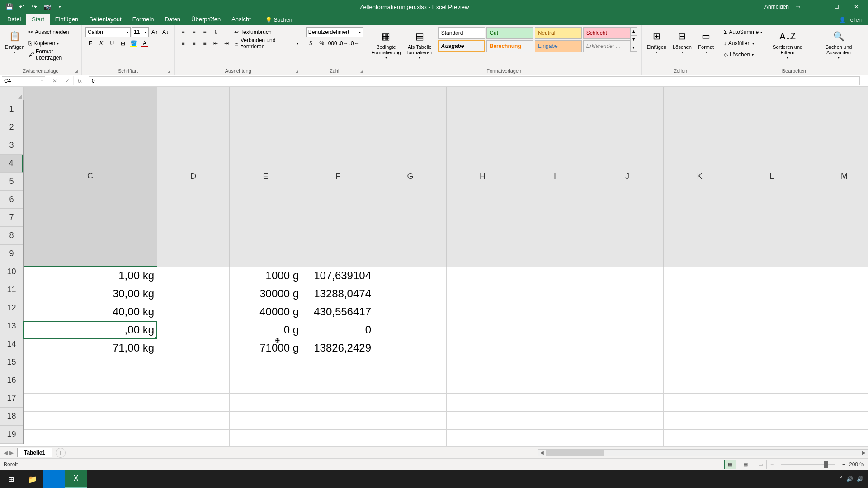 The height and width of the screenshot is (488, 868). What do you see at coordinates (12, 94) in the screenshot?
I see `select-all-corner` at bounding box center [12, 94].